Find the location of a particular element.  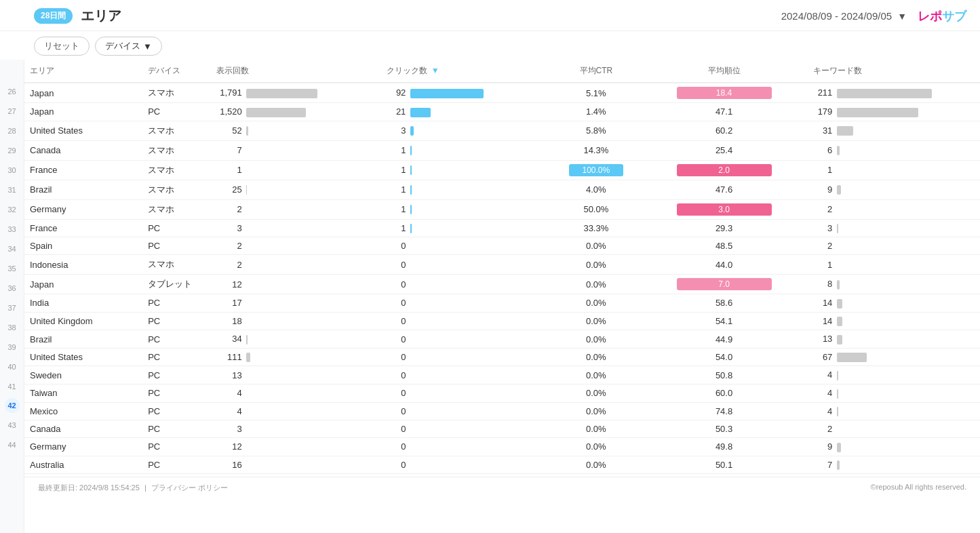

line-num-42-active: 42 is located at coordinates (12, 406).